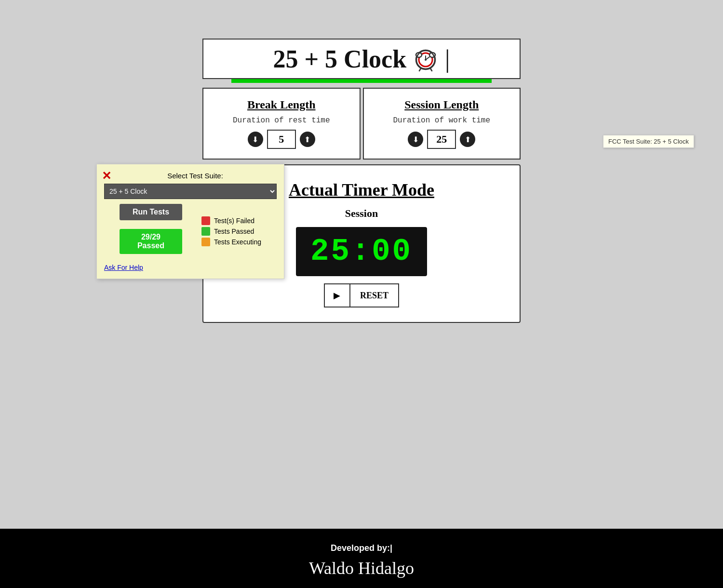  I want to click on app-title: 25 + 5 Clock, so click(339, 59).